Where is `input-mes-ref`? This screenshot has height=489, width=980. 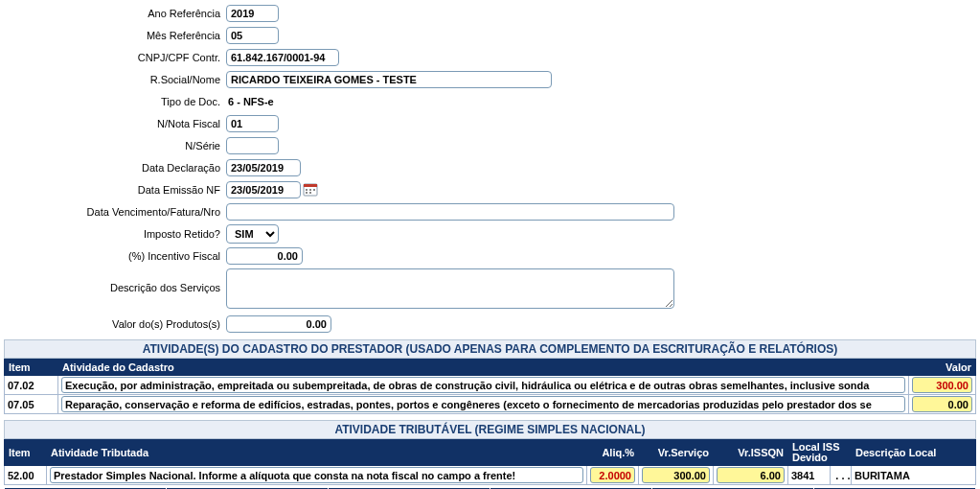
input-mes-ref is located at coordinates (253, 35).